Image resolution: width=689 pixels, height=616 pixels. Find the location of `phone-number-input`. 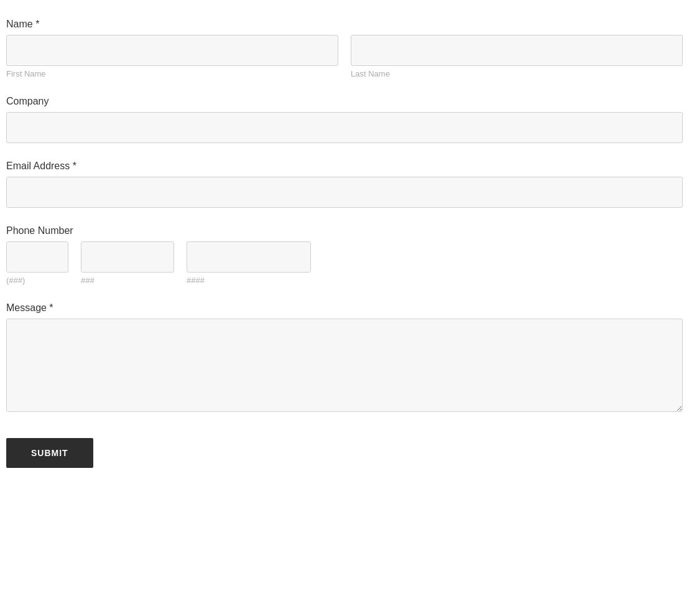

phone-number-input is located at coordinates (249, 257).